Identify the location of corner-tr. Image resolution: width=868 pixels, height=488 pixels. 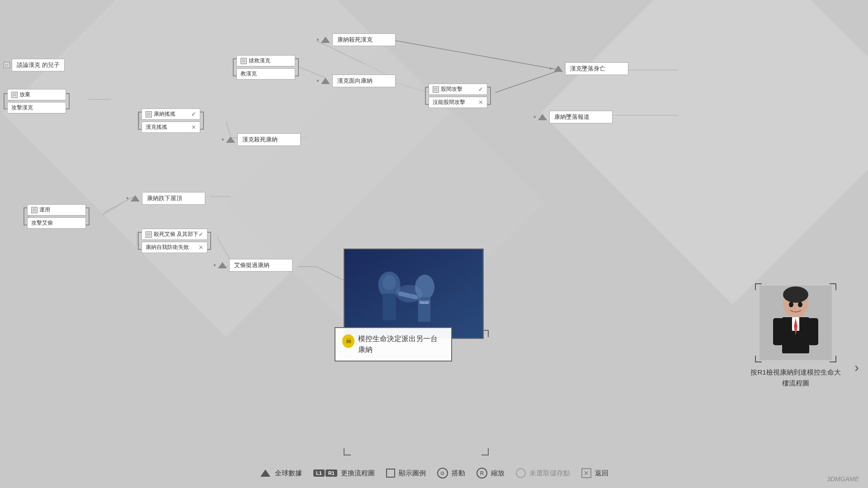
(833, 286).